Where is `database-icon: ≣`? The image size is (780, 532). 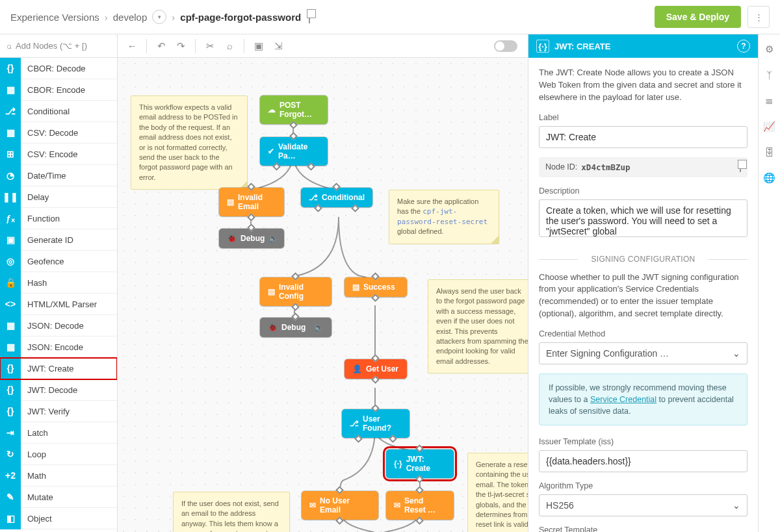
database-icon: ≣ is located at coordinates (770, 101).